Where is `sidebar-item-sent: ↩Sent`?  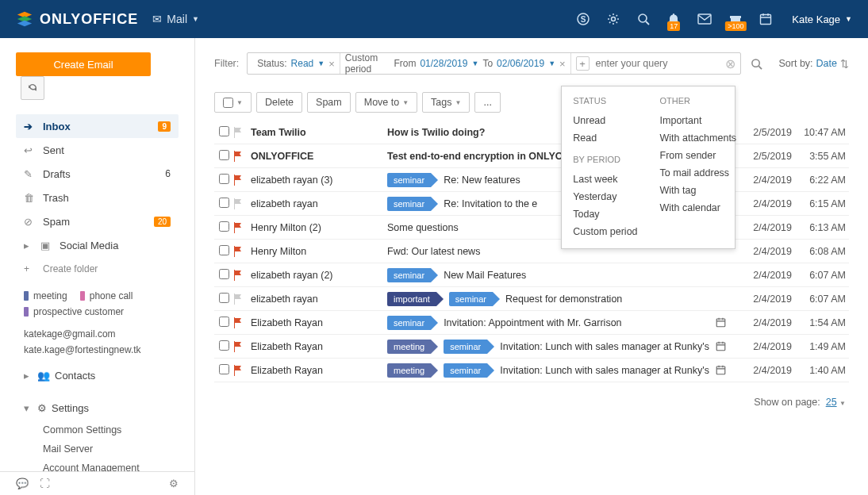
sidebar-item-sent: ↩Sent is located at coordinates (97, 150).